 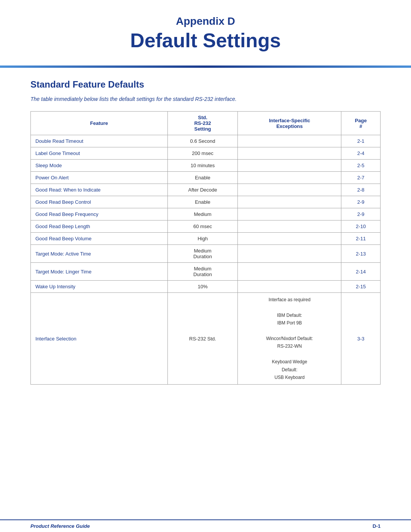 I want to click on cell-feature: Target Mode: Active Time, so click(x=99, y=254).